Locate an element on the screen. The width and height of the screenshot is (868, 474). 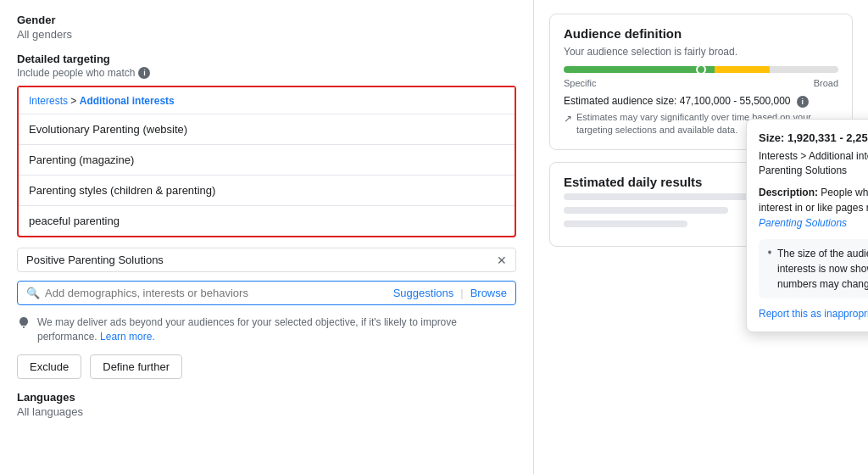
exclude-button: Exclude is located at coordinates (49, 366).